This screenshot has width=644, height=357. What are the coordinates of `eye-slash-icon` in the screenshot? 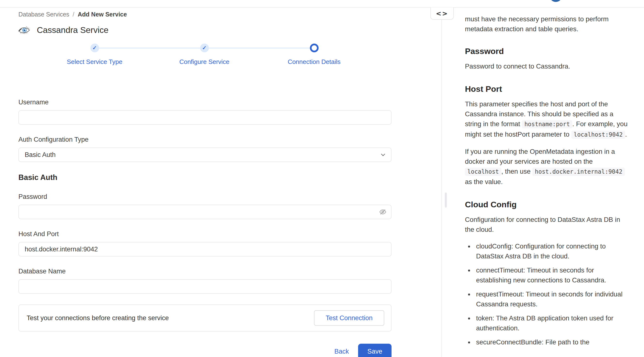 It's located at (383, 215).